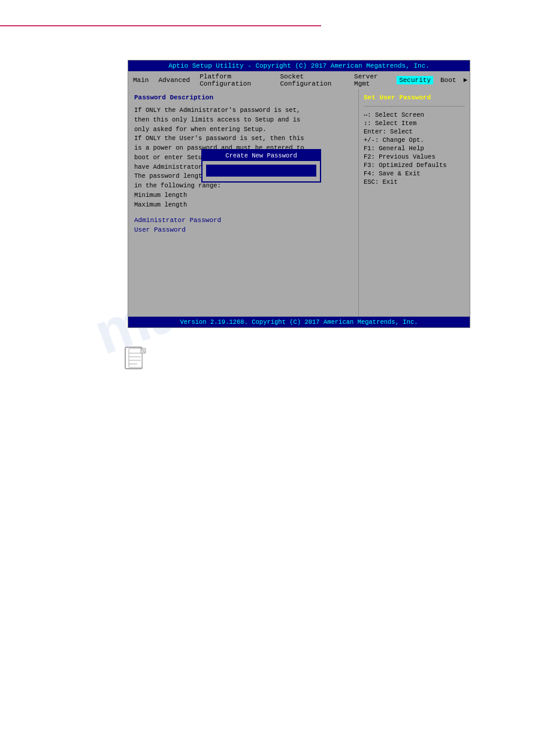 The height and width of the screenshot is (756, 535). What do you see at coordinates (261, 156) in the screenshot?
I see `modal-title: Create New Password` at bounding box center [261, 156].